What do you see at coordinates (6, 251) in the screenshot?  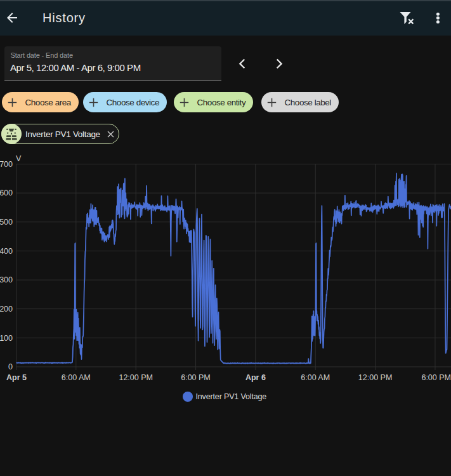 I see `svg-text: 400` at bounding box center [6, 251].